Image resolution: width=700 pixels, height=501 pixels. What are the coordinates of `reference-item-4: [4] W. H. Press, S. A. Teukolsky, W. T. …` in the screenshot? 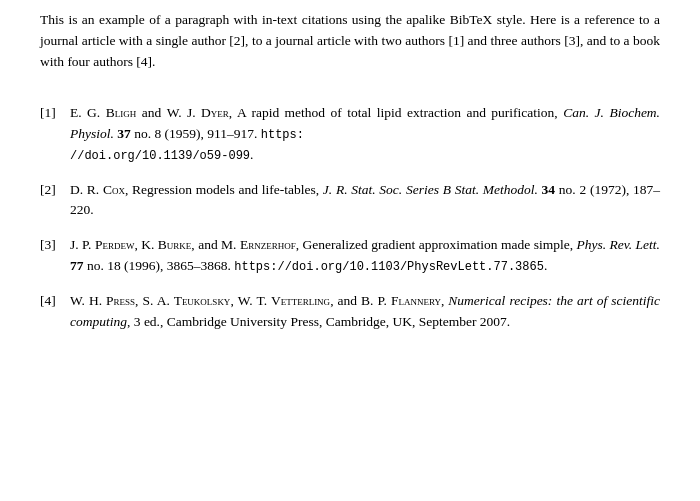 It's located at (350, 312).